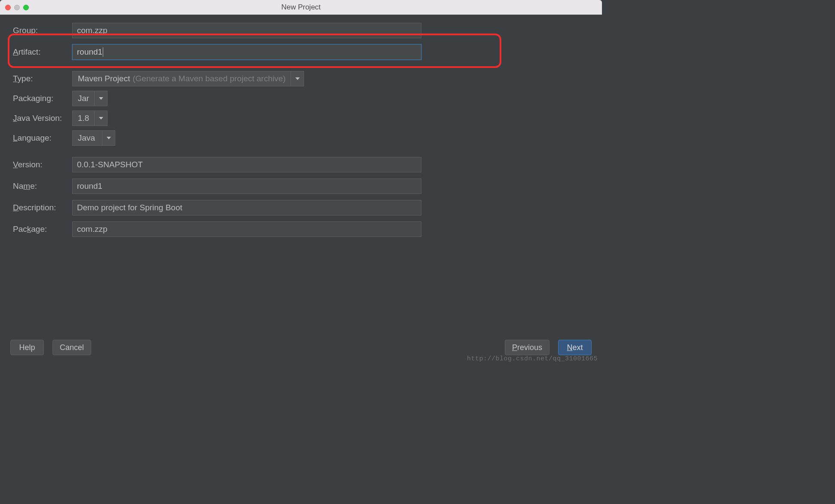  I want to click on window-controls, so click(15, 8).